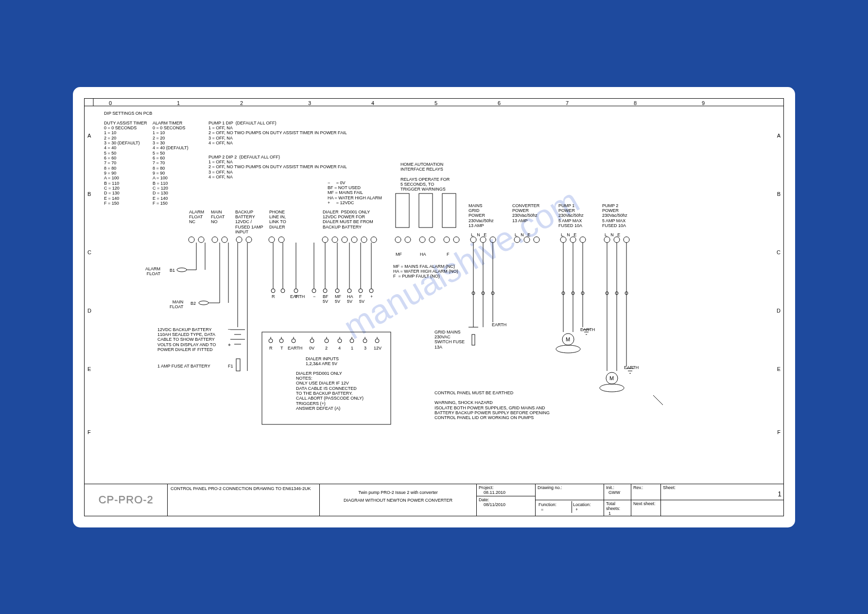  Describe the element at coordinates (352, 348) in the screenshot. I see `e-1: 1` at that location.